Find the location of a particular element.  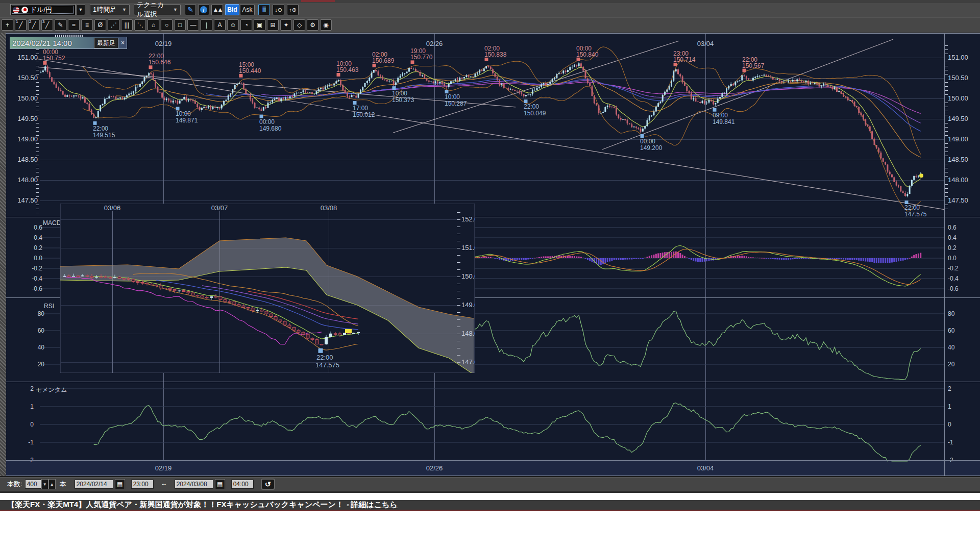

tag-close-icon: × is located at coordinates (122, 43).